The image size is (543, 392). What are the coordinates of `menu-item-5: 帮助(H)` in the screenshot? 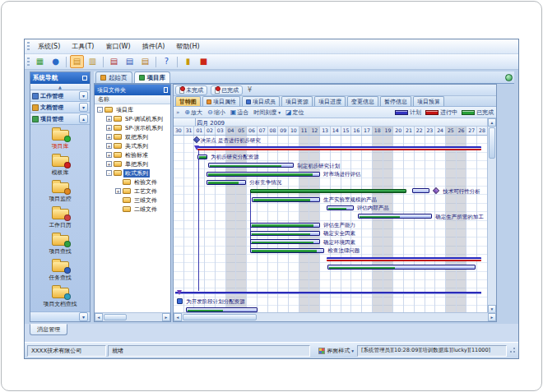 It's located at (188, 46).